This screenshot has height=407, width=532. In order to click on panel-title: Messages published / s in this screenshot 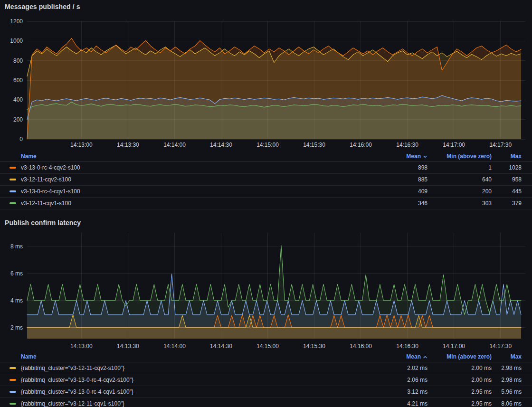, I will do `click(43, 7)`.